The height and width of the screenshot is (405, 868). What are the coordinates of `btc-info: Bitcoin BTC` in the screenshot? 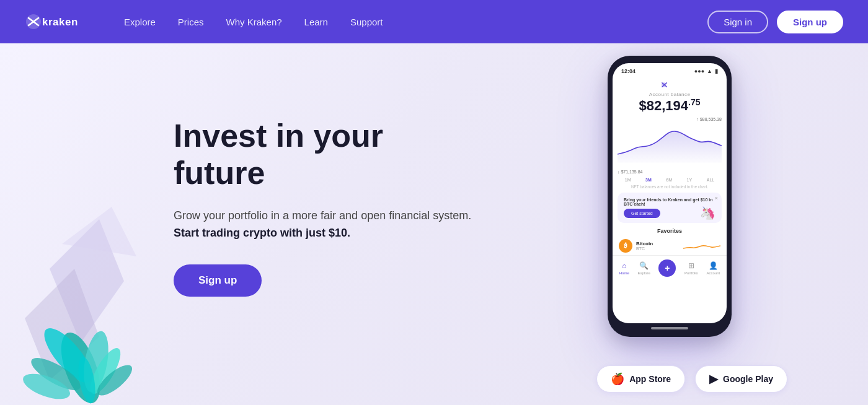 It's located at (658, 246).